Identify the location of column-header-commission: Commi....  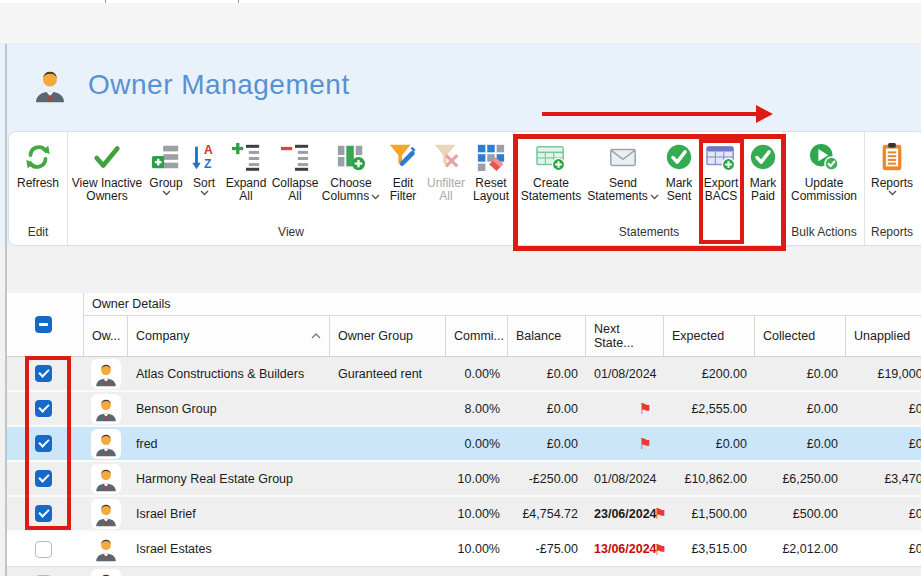
(477, 336).